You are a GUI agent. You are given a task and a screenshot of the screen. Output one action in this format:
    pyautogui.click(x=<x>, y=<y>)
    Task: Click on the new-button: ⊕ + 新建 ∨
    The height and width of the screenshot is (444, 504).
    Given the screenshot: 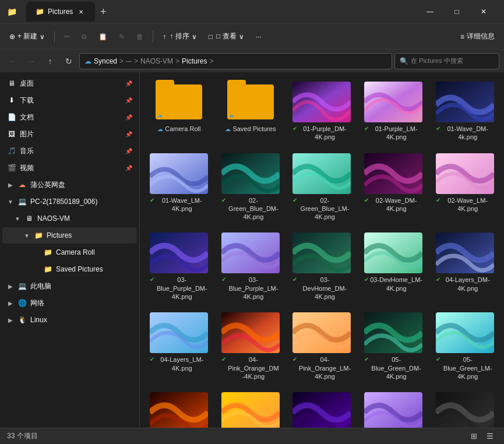 What is the action you would take?
    pyautogui.click(x=27, y=37)
    